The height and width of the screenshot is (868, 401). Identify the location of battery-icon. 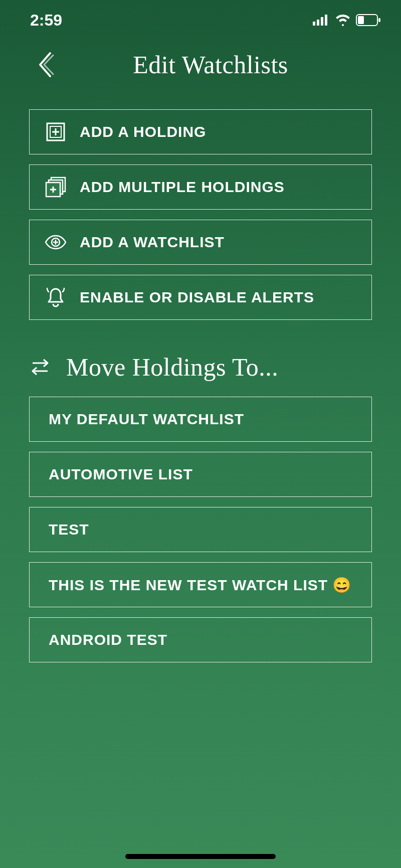
(368, 20).